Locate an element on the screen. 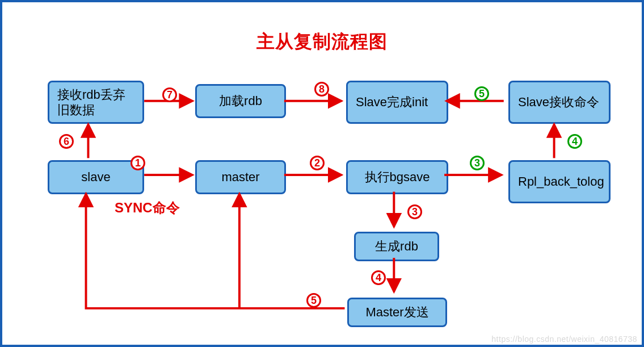 This screenshot has width=644, height=347. node-exec-bgsave: 执行bgsave is located at coordinates (397, 177).